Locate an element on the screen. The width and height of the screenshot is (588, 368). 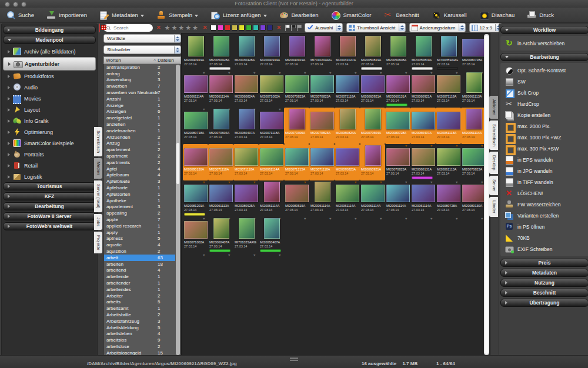
wordlist-row: Anwendung 3 is located at coordinates (140, 80).